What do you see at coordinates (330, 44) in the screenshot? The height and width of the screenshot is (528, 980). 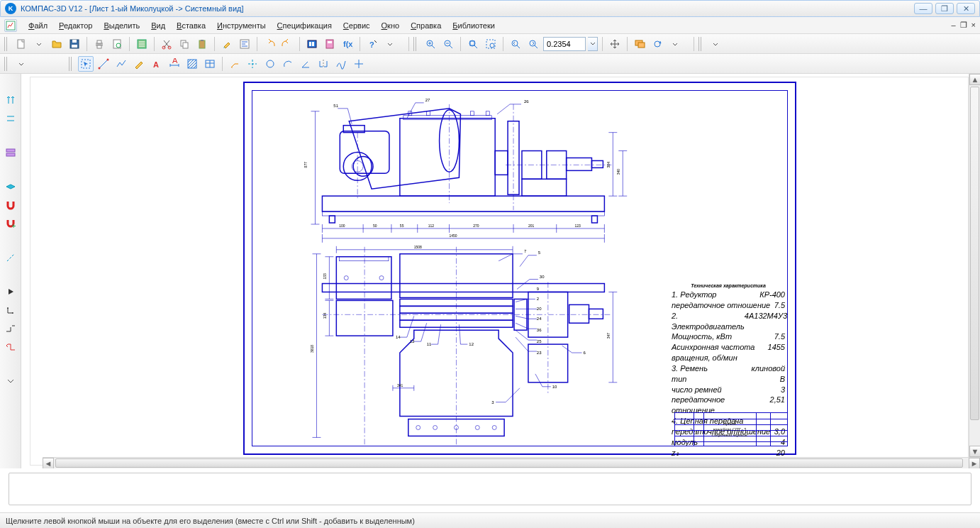 I see `calculator-button` at bounding box center [330, 44].